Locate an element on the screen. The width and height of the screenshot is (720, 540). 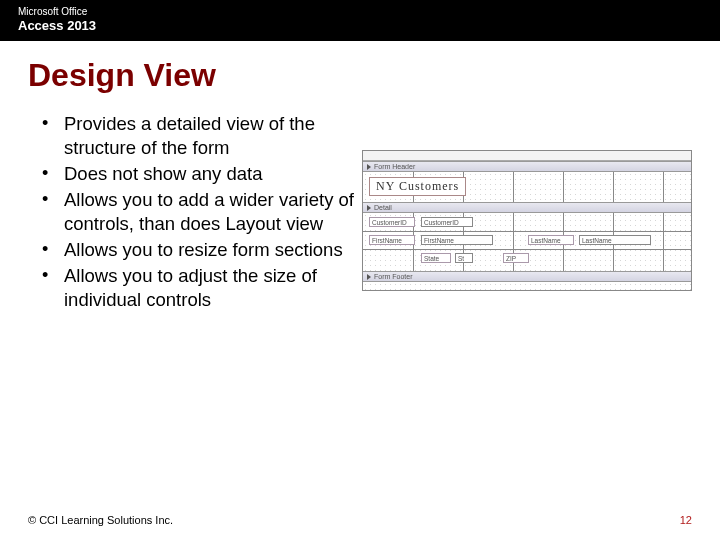
textbox-control: LastName is located at coordinates (615, 240).